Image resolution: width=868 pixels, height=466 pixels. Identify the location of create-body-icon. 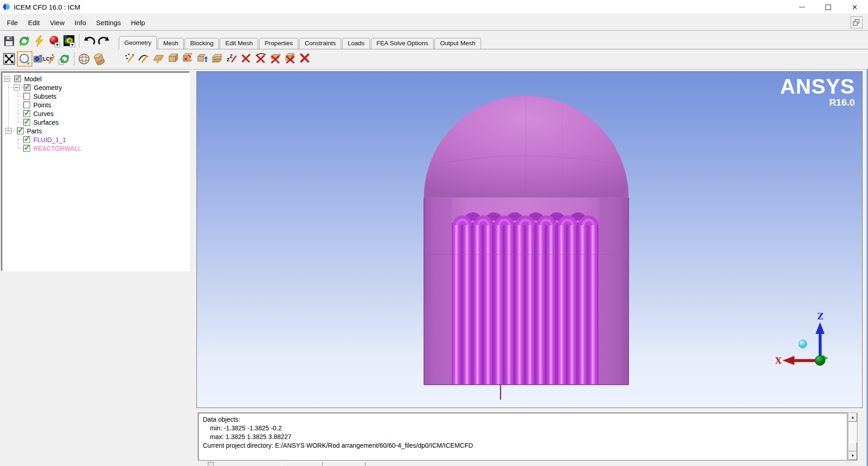
(173, 58).